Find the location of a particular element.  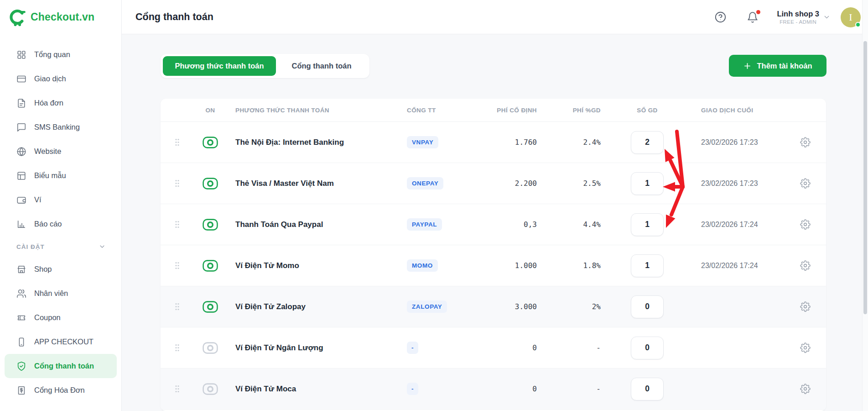

sidebar-item-cong-hoa-don: Cổng Hóa Đơn is located at coordinates (61, 390).